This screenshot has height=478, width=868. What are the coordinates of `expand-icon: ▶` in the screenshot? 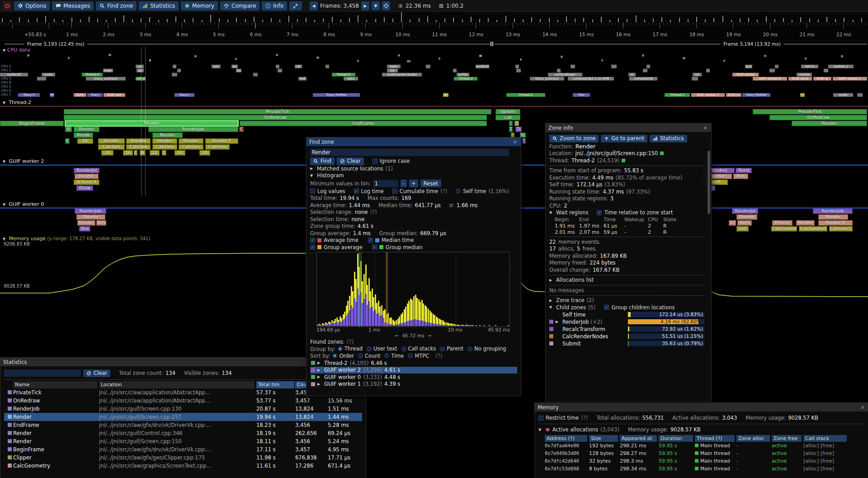 It's located at (312, 168).